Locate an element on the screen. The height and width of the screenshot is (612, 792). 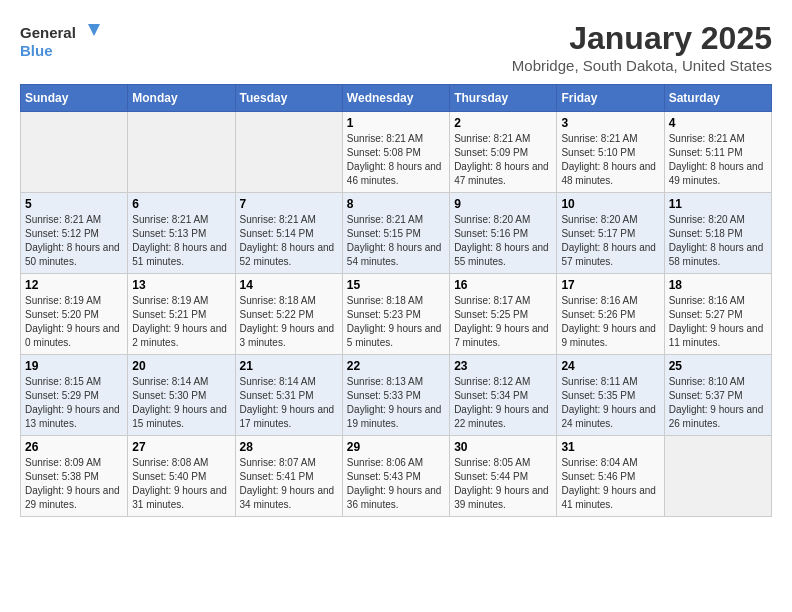
svg-text: Blue is located at coordinates (36, 50).